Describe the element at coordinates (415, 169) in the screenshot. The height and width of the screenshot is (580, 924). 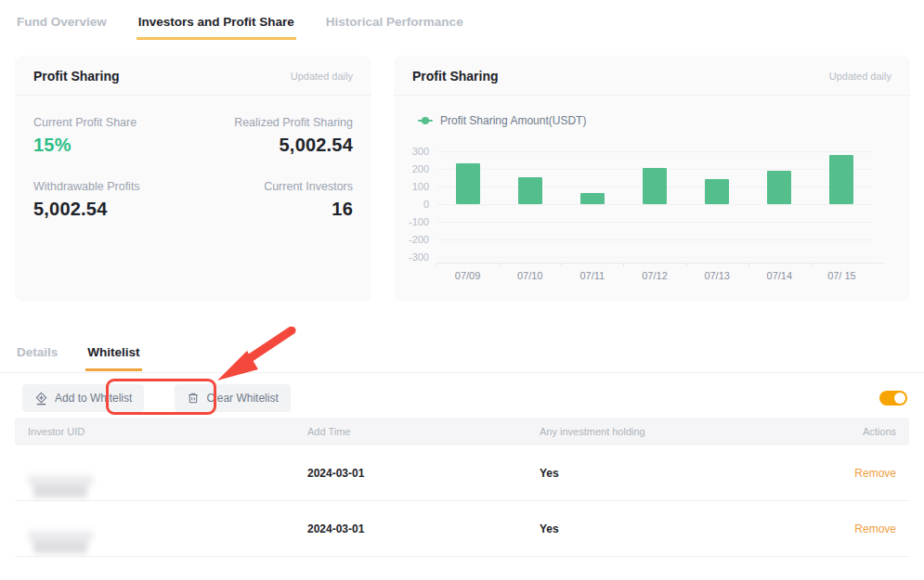
I see `y-axis-tick-label: 200` at that location.